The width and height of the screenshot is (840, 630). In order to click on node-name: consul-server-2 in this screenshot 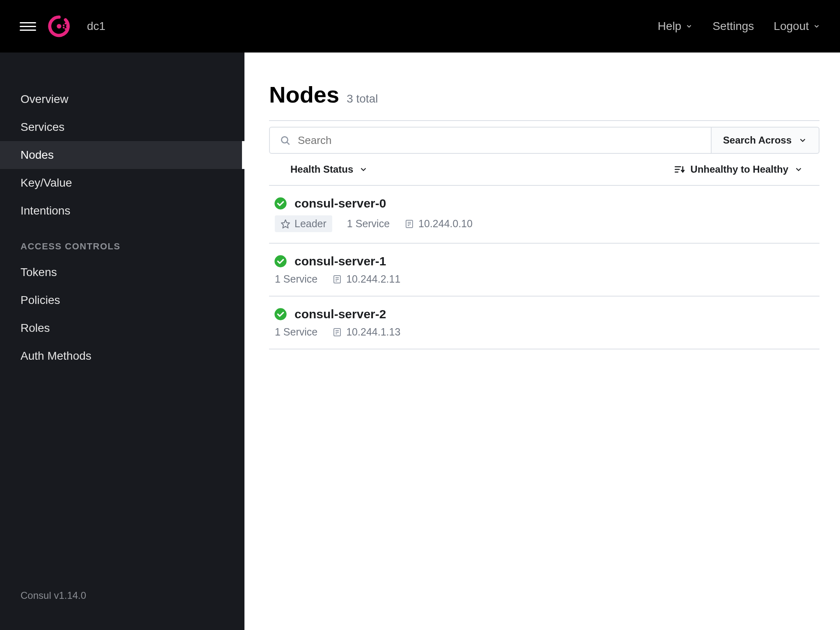, I will do `click(340, 314)`.